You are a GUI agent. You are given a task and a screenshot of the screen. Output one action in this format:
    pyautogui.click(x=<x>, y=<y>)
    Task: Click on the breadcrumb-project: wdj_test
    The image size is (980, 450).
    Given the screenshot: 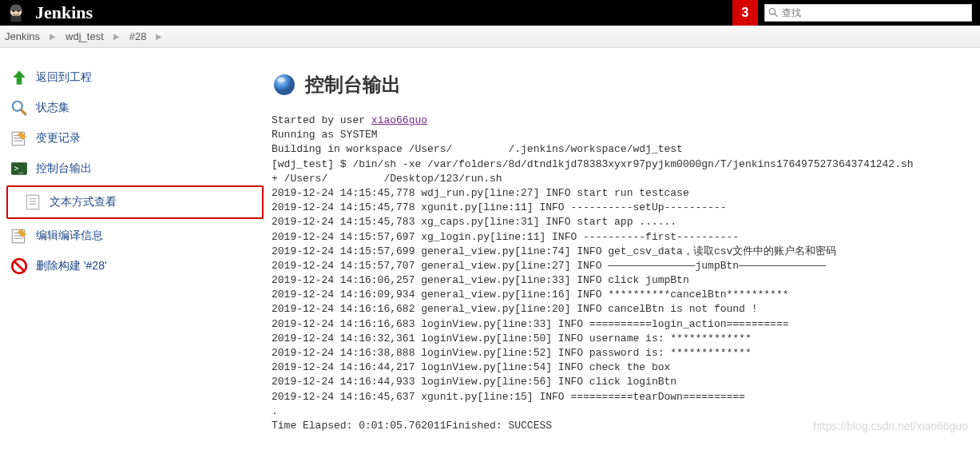 What is the action you would take?
    pyautogui.click(x=85, y=37)
    